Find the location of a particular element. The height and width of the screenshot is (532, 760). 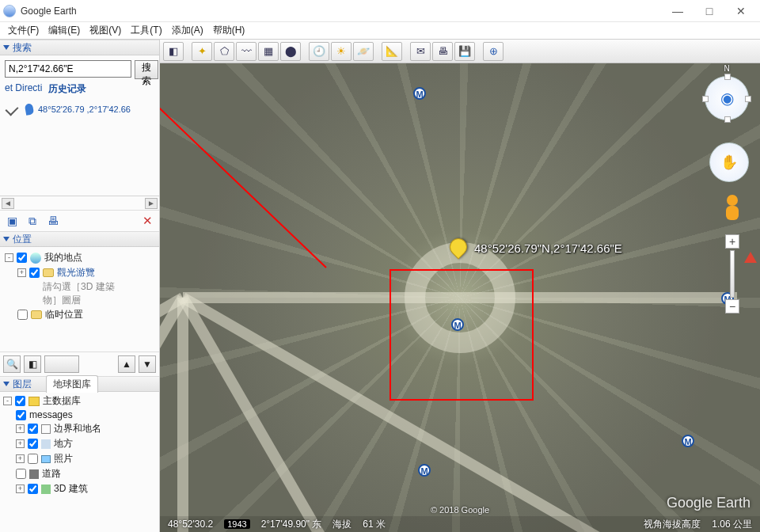

down-button: ▼ is located at coordinates (147, 364).